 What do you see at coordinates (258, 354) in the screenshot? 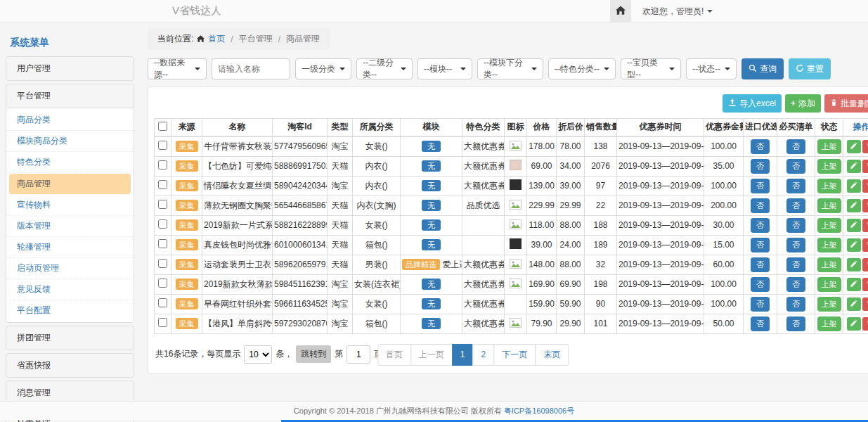
I see `per-page-select: 10` at bounding box center [258, 354].